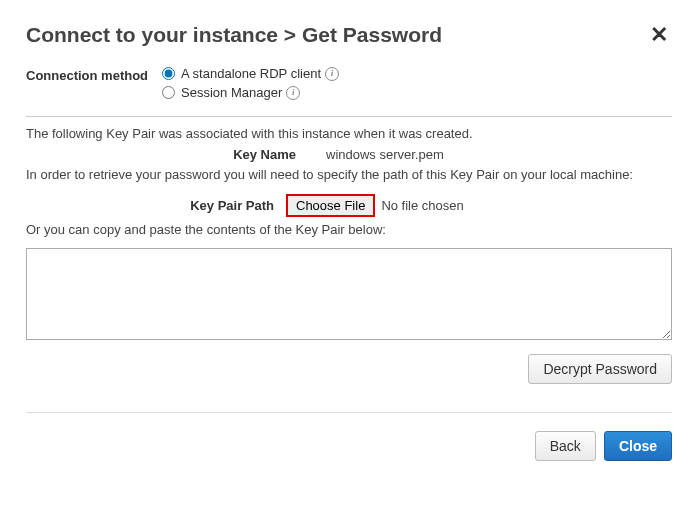 This screenshot has height=506, width=698. Describe the element at coordinates (349, 230) in the screenshot. I see `paste-text: Or you can copy and paste the contents o…` at that location.